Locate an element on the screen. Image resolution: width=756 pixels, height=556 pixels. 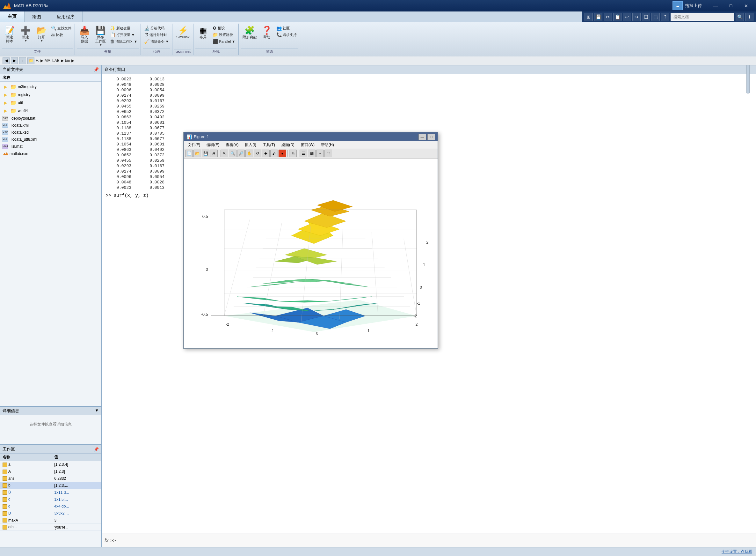
toolbar-icon-1: ⊞ is located at coordinates (589, 17).